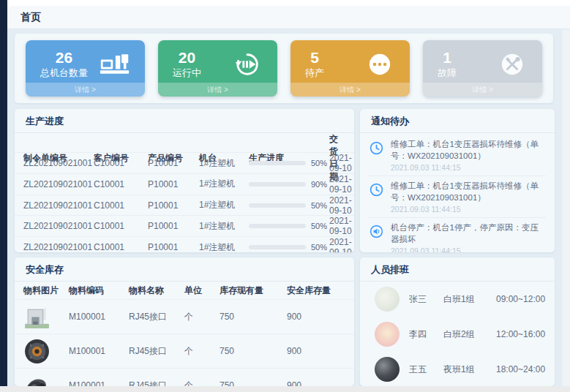 This screenshot has width=570, height=392. What do you see at coordinates (377, 237) in the screenshot?
I see `speaker-icon` at bounding box center [377, 237].